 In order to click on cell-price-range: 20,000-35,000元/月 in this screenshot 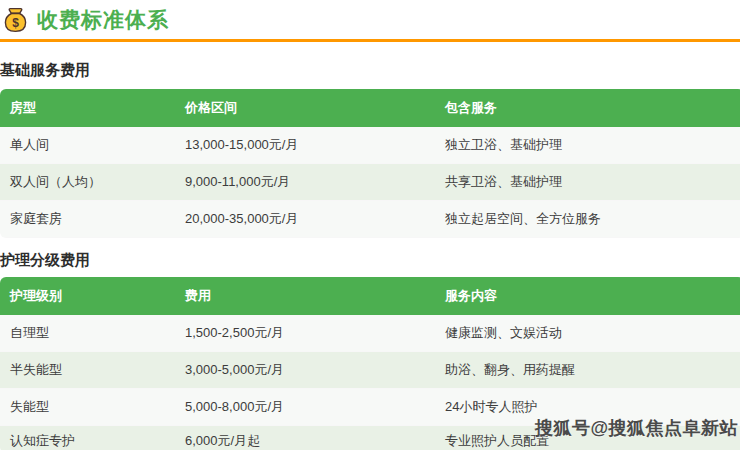, I will do `click(305, 220)`.